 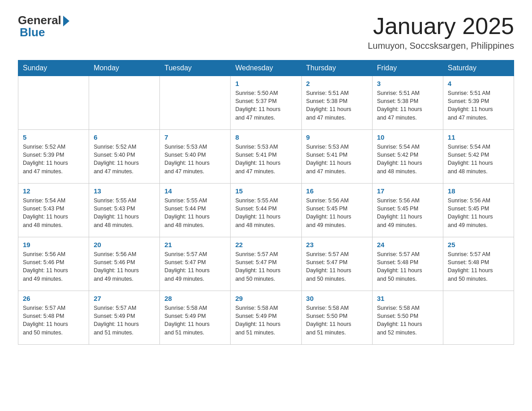 I want to click on calendar-cell: 9Sunrise: 5:53 AMSunset: 5:41 PMDaylight…, so click(x=337, y=157).